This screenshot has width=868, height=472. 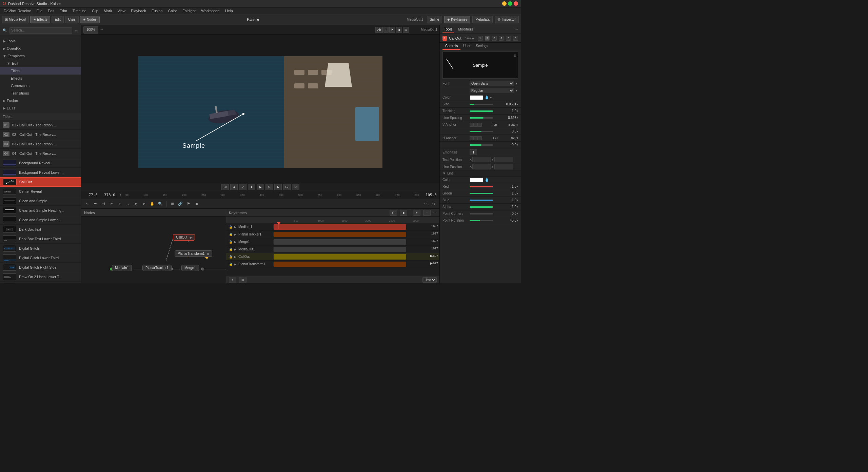 What do you see at coordinates (517, 111) in the screenshot?
I see `tracking-reset-icon: ●` at bounding box center [517, 111].